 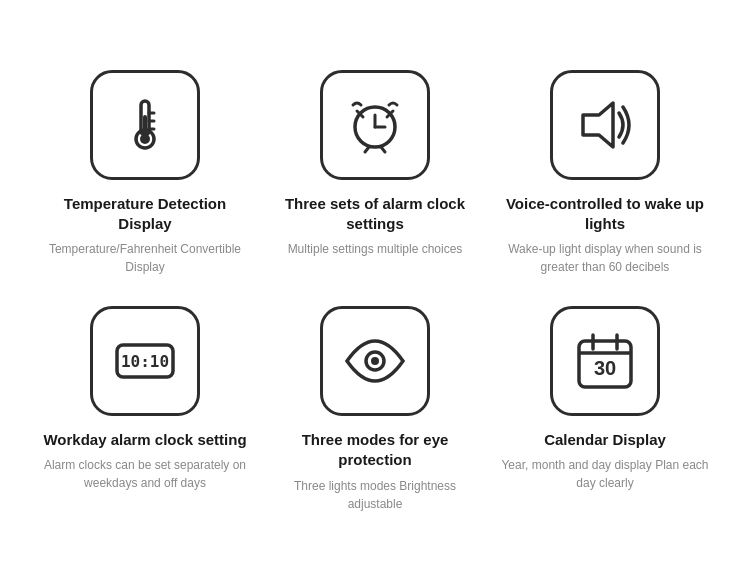 What do you see at coordinates (605, 125) in the screenshot?
I see `speaker-icon-box` at bounding box center [605, 125].